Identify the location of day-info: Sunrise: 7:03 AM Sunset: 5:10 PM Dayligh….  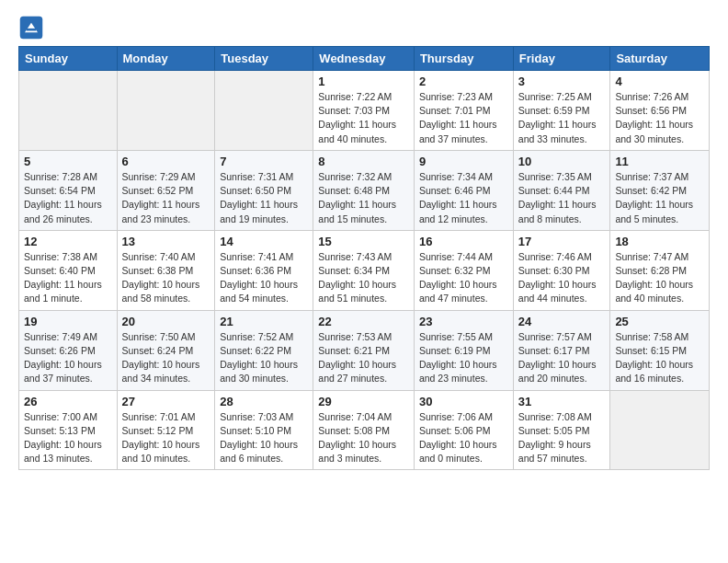
(264, 438).